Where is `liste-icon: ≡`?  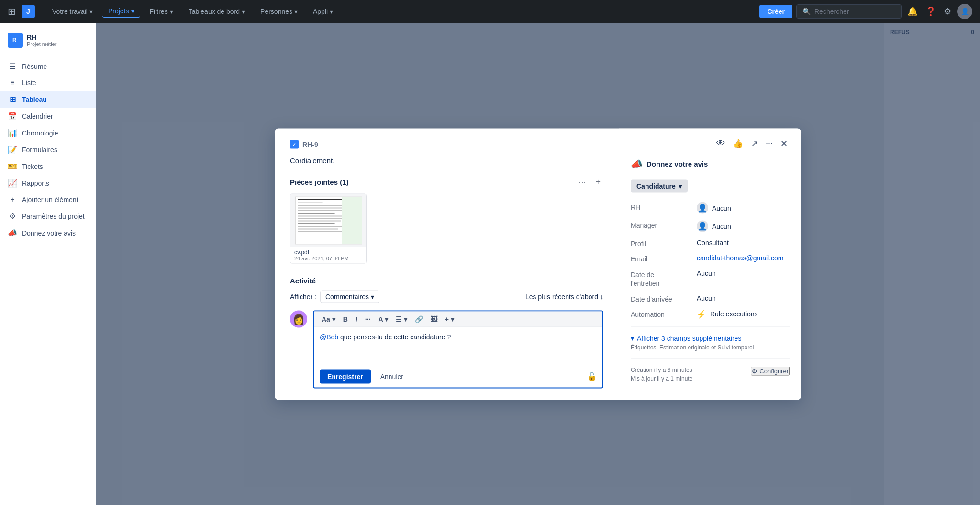
liste-icon: ≡ is located at coordinates (12, 83).